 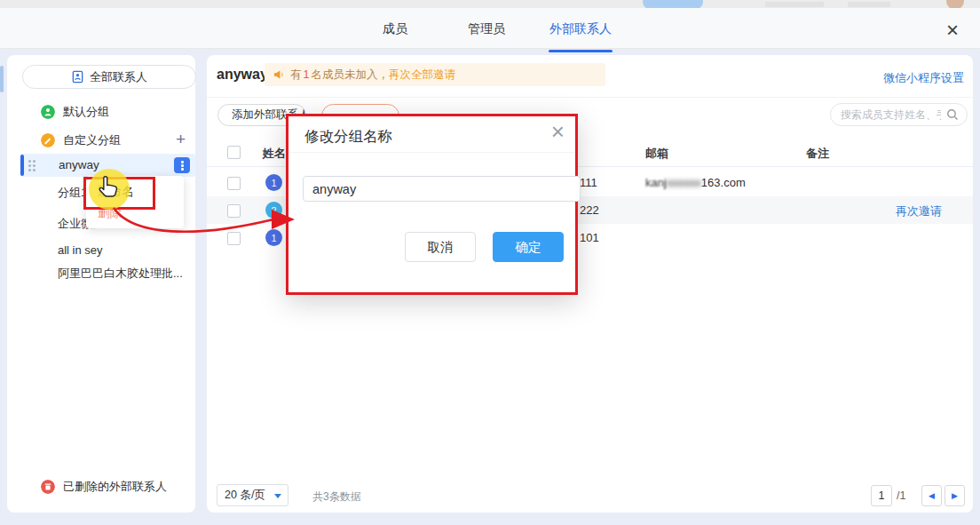 I want to click on tab-members: 成员, so click(x=395, y=29).